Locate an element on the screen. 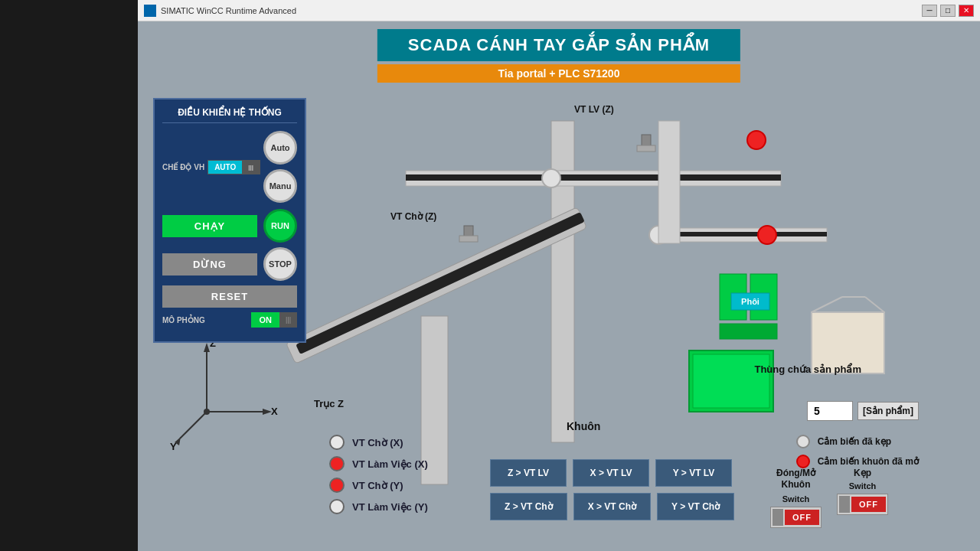 The height and width of the screenshot is (551, 980). switch-label-1: Switch is located at coordinates (796, 499).